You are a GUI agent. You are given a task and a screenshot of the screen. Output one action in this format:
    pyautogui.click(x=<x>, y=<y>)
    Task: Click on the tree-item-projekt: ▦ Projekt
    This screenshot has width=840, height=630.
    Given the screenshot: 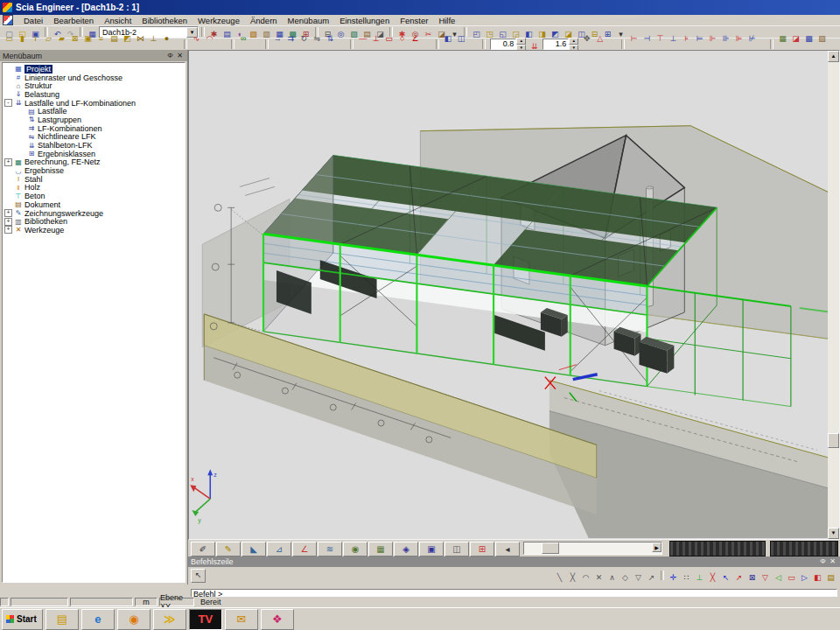 What is the action you would take?
    pyautogui.click(x=94, y=69)
    